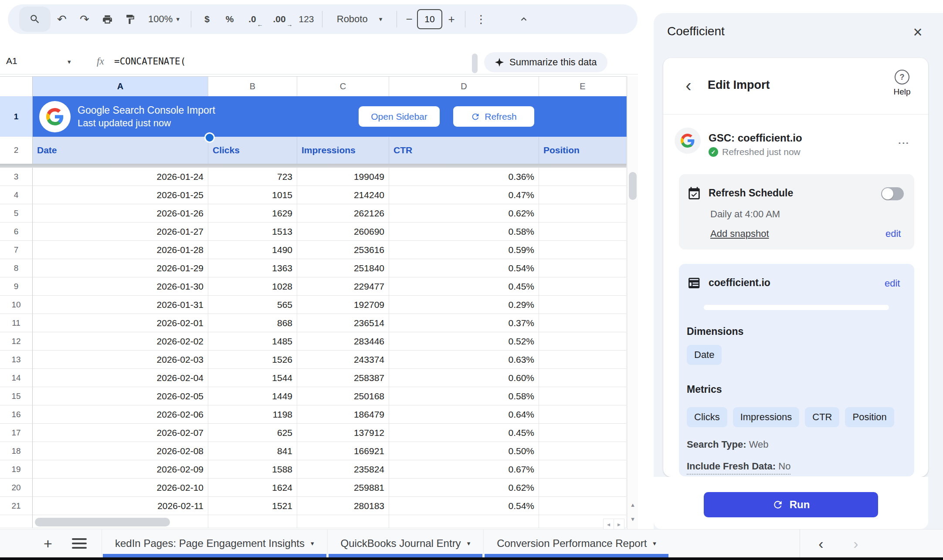 This screenshot has width=943, height=560. I want to click on collapse-toolbar-button, so click(524, 19).